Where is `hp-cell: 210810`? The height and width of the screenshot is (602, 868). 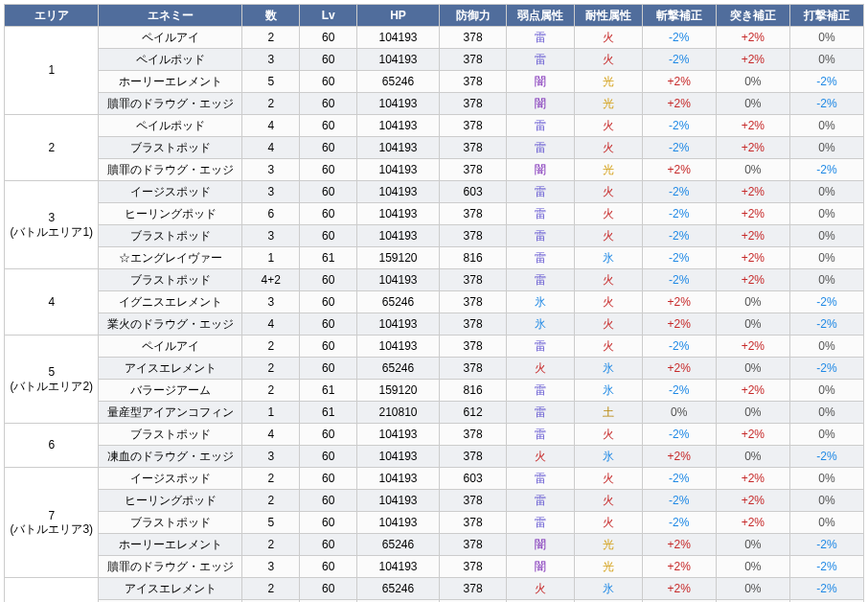
hp-cell: 210810 is located at coordinates (399, 412).